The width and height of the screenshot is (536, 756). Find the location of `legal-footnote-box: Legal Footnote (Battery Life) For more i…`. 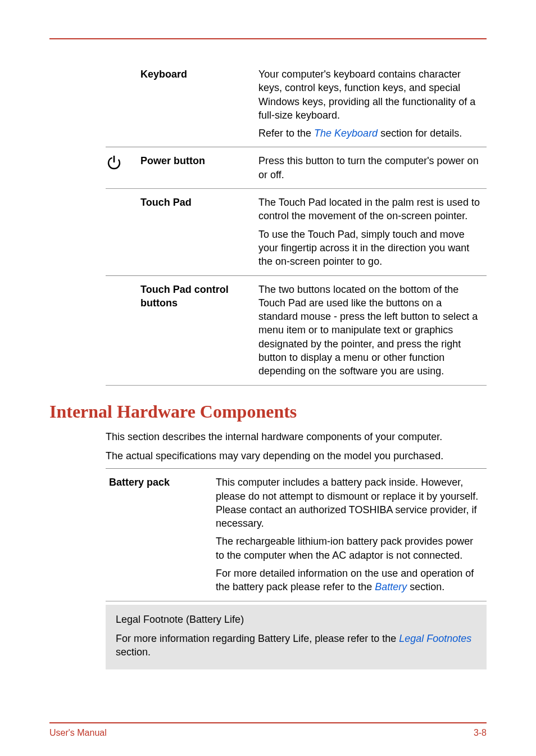

legal-footnote-box: Legal Footnote (Battery Life) For more i… is located at coordinates (296, 637).